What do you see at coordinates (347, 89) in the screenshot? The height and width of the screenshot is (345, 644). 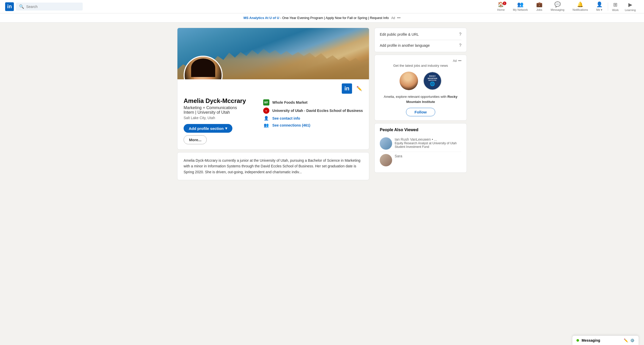 I see `linkedin-badge-icon: in` at bounding box center [347, 89].